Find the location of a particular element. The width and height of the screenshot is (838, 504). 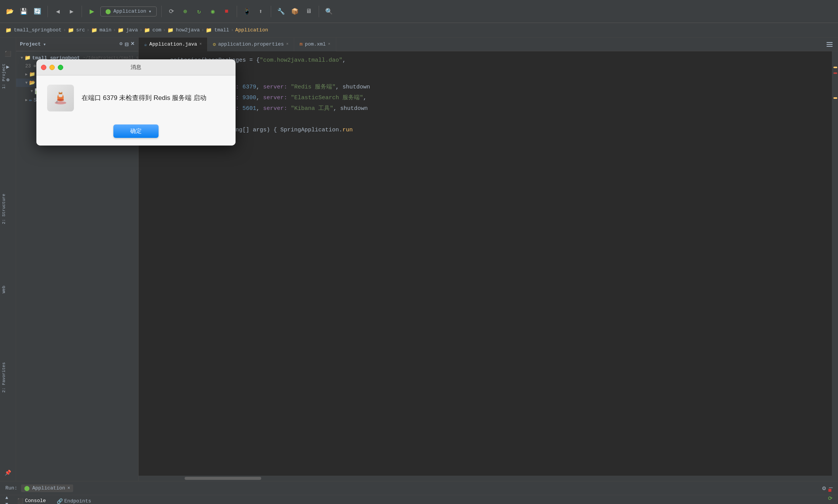

breadcrumb-item-4: java is located at coordinates (132, 30).